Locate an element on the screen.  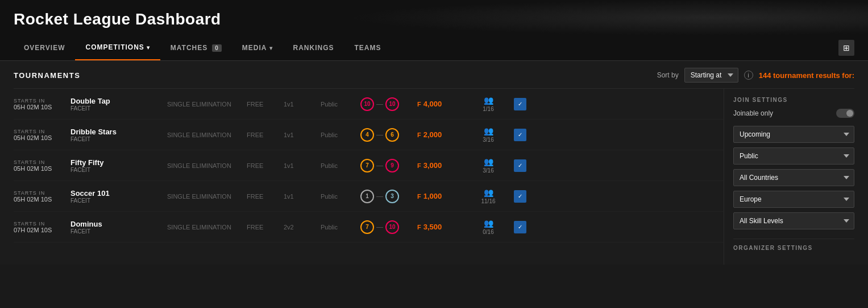
country-filter: All Countries United States United Kingd… is located at coordinates (794, 178).